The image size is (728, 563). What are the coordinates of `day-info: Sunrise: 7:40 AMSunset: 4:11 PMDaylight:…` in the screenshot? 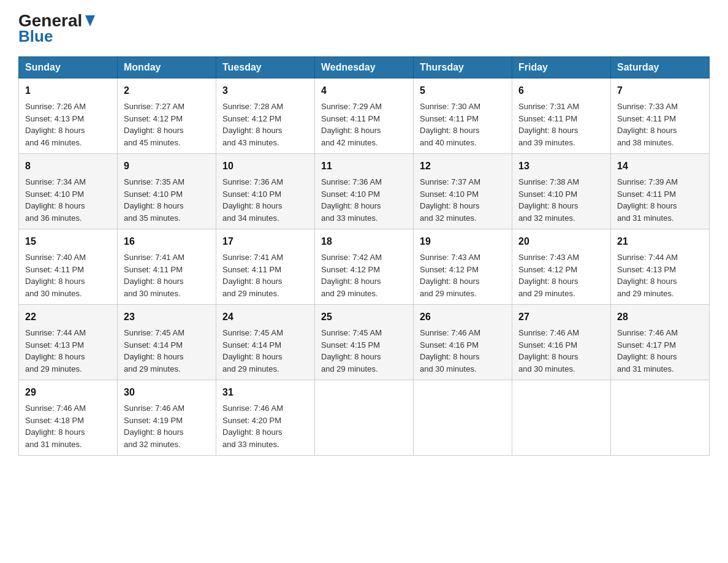 It's located at (68, 275).